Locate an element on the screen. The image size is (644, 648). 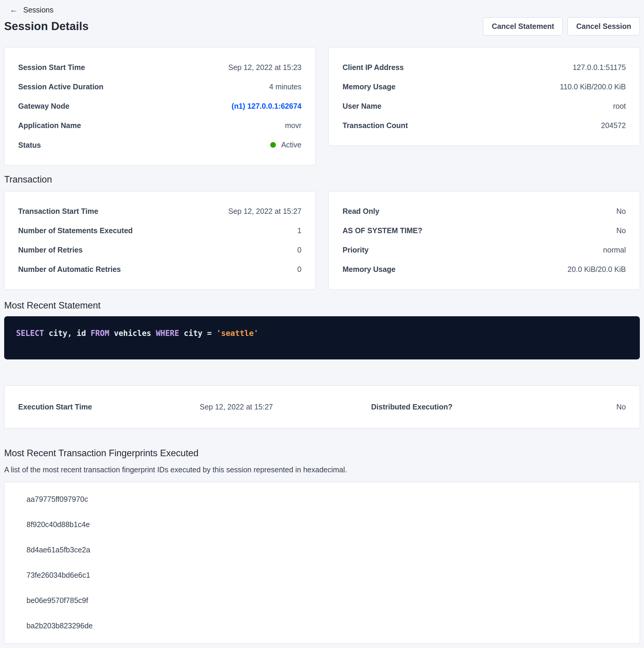
row-label: Status is located at coordinates (30, 145).